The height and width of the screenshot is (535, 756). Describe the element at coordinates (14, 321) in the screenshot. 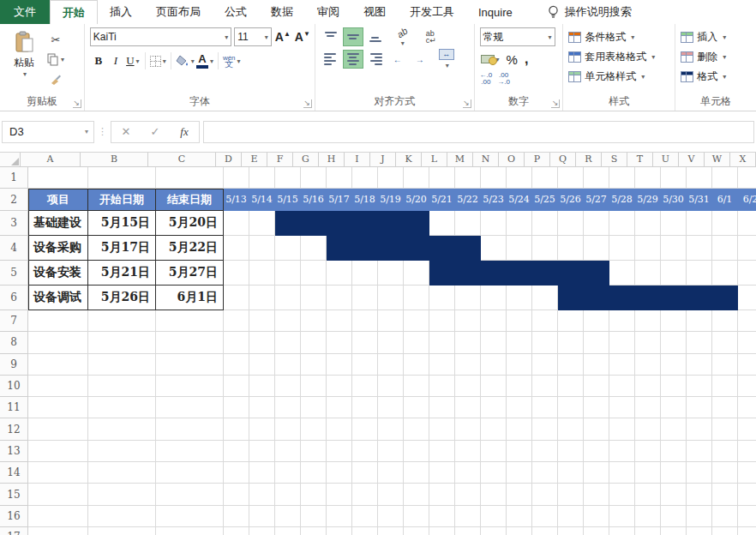

I see `row-header-7: 7` at that location.